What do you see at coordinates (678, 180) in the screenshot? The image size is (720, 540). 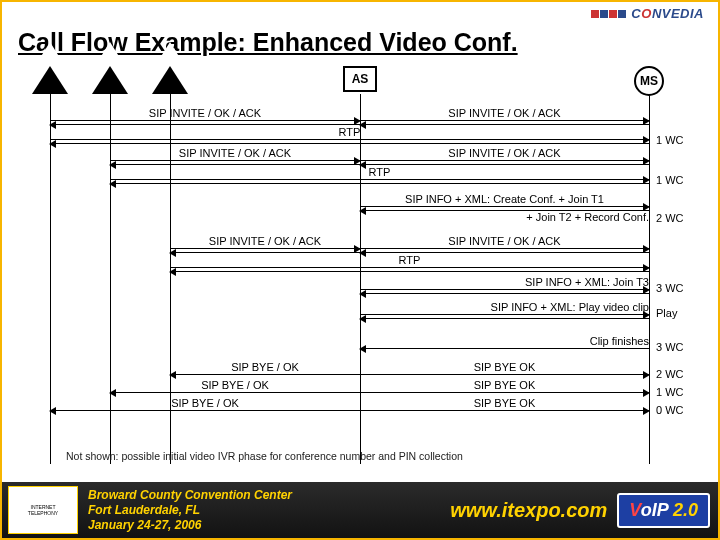 I see `note-1wc-b: 1 WC` at bounding box center [678, 180].